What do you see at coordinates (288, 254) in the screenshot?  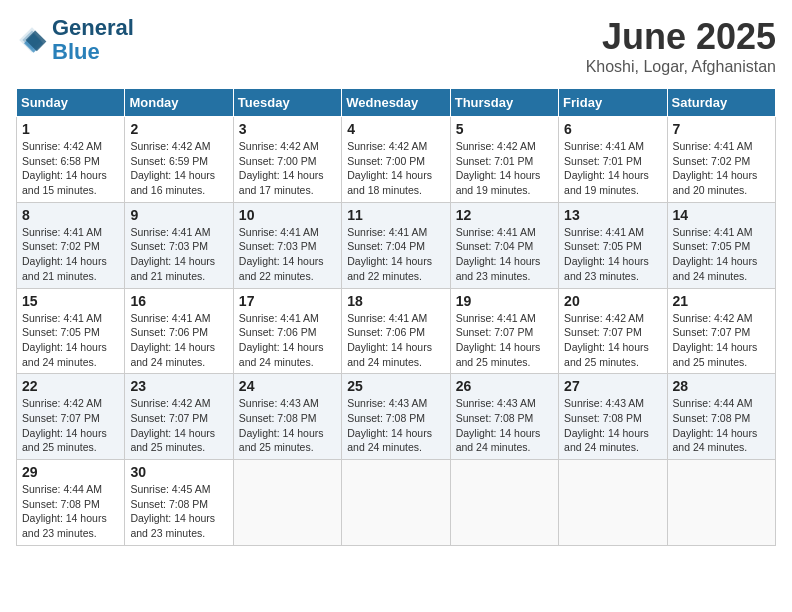 I see `day-info: Sunrise: 4:41 AM Sunset: 7:03 PM Dayligh…` at bounding box center [288, 254].